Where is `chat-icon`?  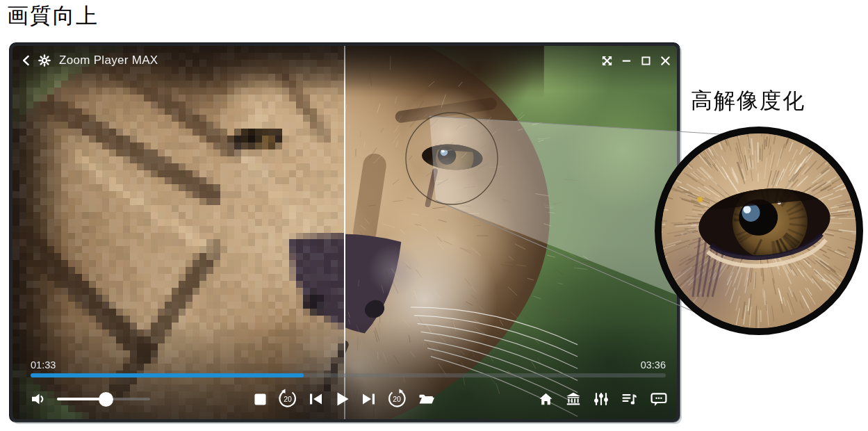
chat-icon is located at coordinates (659, 399).